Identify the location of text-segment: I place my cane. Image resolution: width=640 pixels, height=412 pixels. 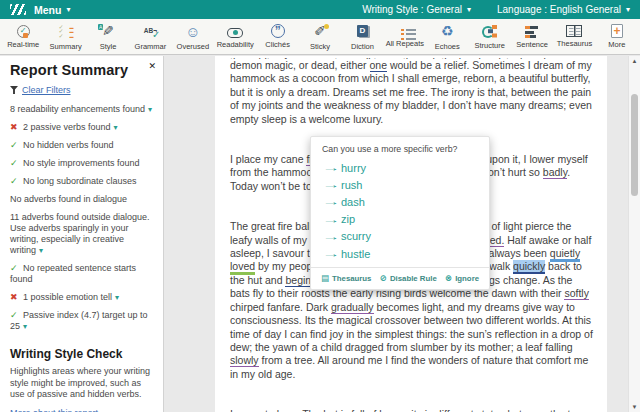
(268, 159).